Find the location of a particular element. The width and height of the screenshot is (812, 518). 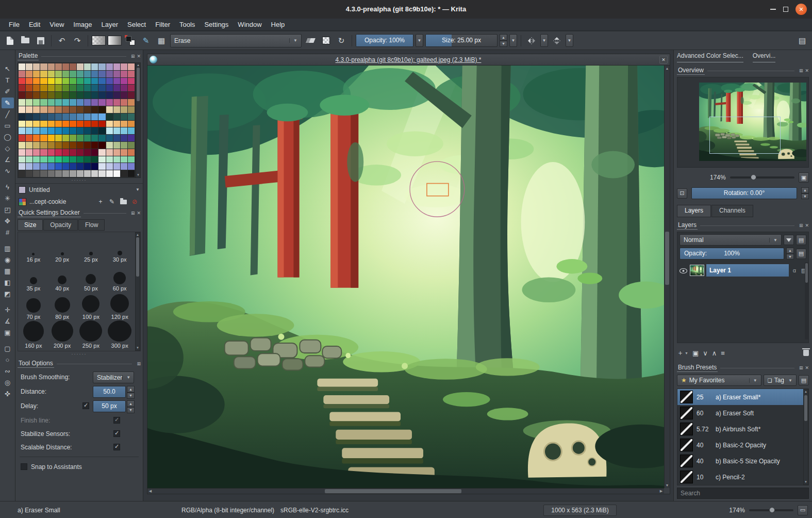

tool-freehand-select: ∾ is located at coordinates (8, 371).